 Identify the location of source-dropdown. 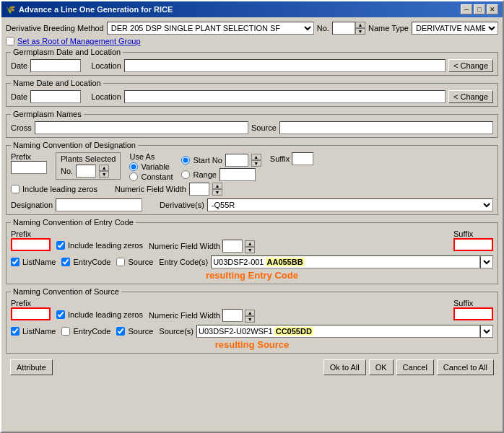
(487, 331).